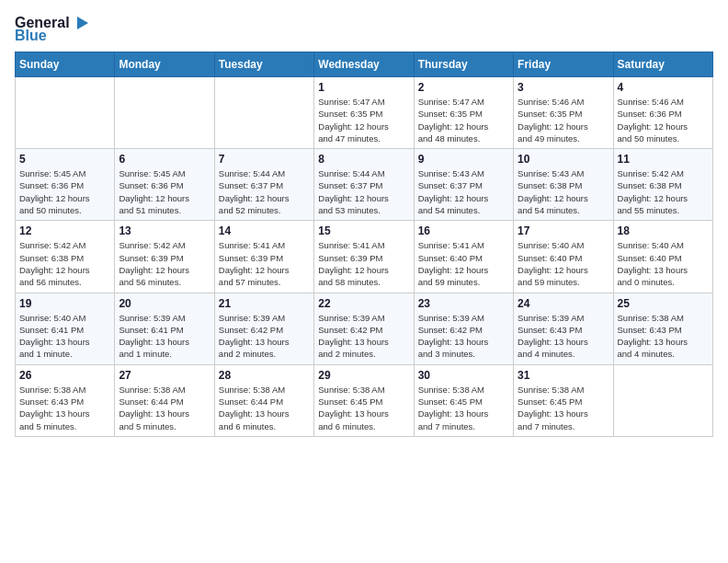 Image resolution: width=728 pixels, height=563 pixels. What do you see at coordinates (563, 185) in the screenshot?
I see `calendar-cell: 10Sunrise: 5:43 AM Sunset: 6:38 PM Dayli…` at bounding box center [563, 185].